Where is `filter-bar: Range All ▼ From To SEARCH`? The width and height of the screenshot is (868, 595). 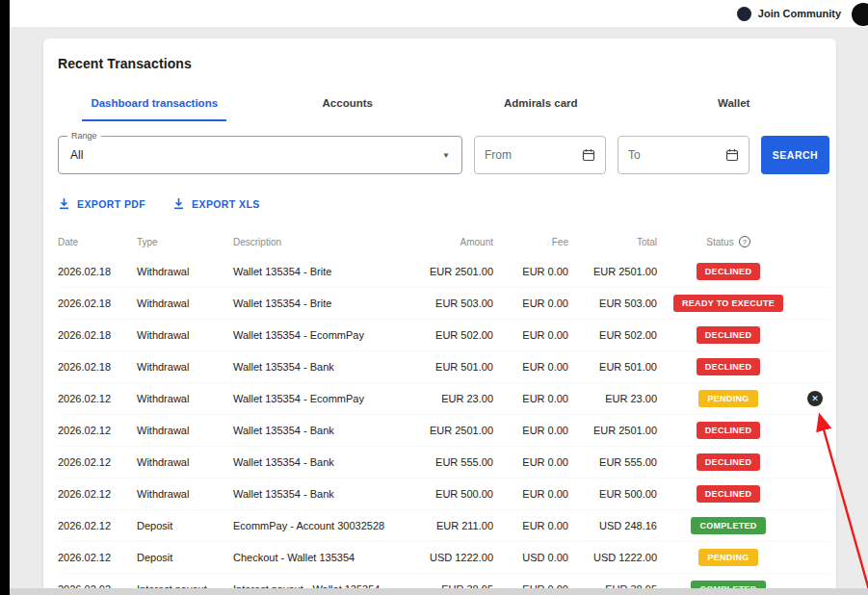 filter-bar: Range All ▼ From To SEARCH is located at coordinates (444, 155).